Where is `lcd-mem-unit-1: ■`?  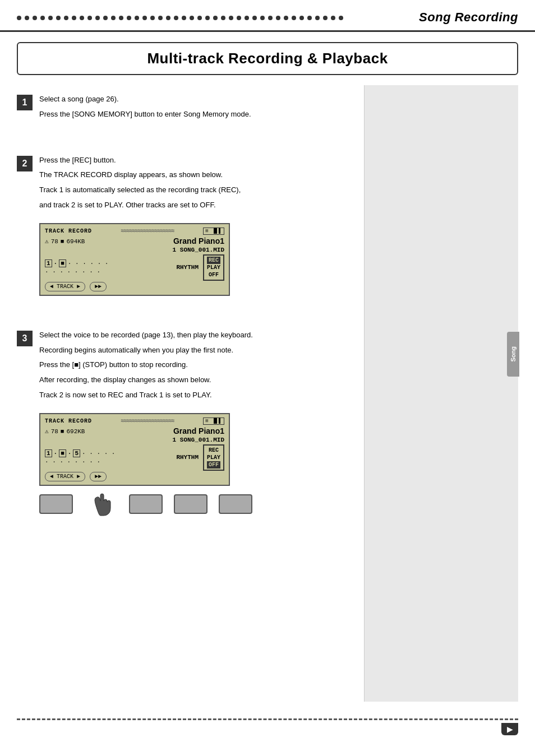 lcd-mem-unit-1: ■ is located at coordinates (63, 242).